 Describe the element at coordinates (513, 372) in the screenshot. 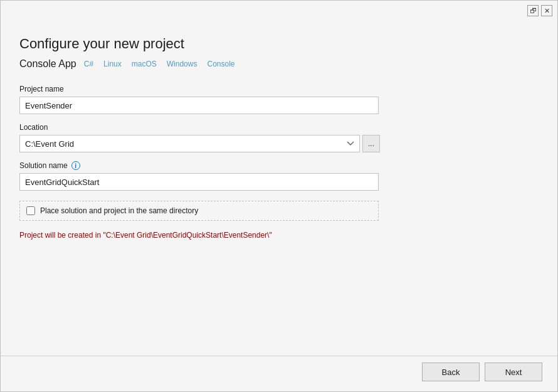

I see `next-button: Next` at that location.